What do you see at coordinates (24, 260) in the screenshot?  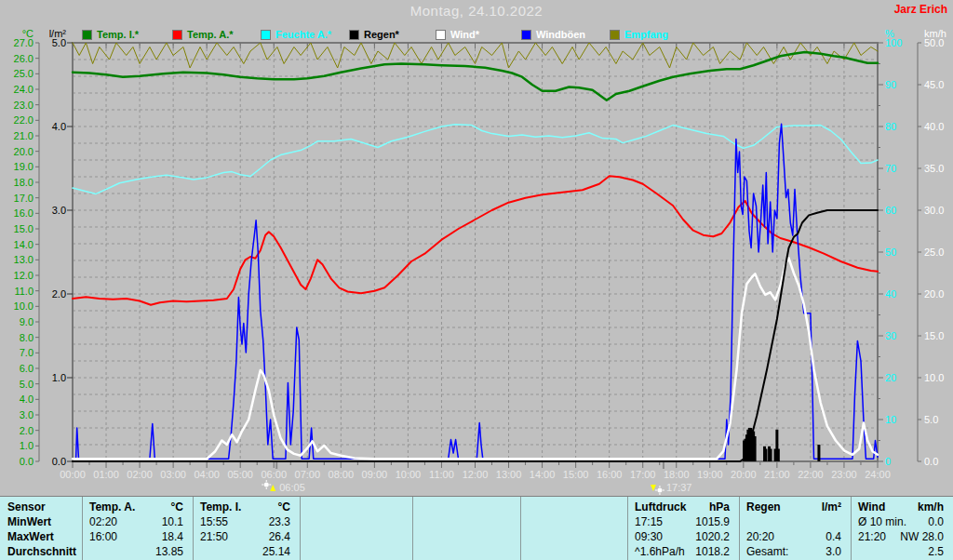 I see `svg-text: 13.0` at bounding box center [24, 260].